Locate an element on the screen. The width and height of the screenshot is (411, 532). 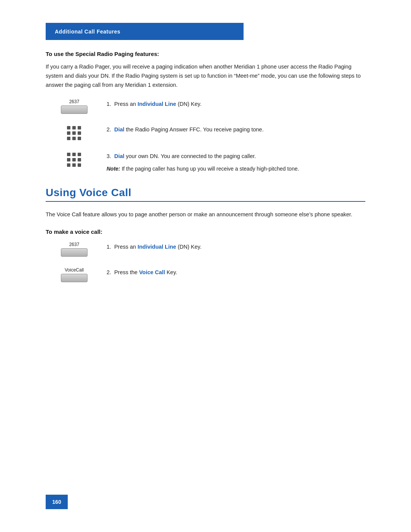
step2-content: 2. Dial the Radio Paging Answer FFC. You… is located at coordinates (236, 129).